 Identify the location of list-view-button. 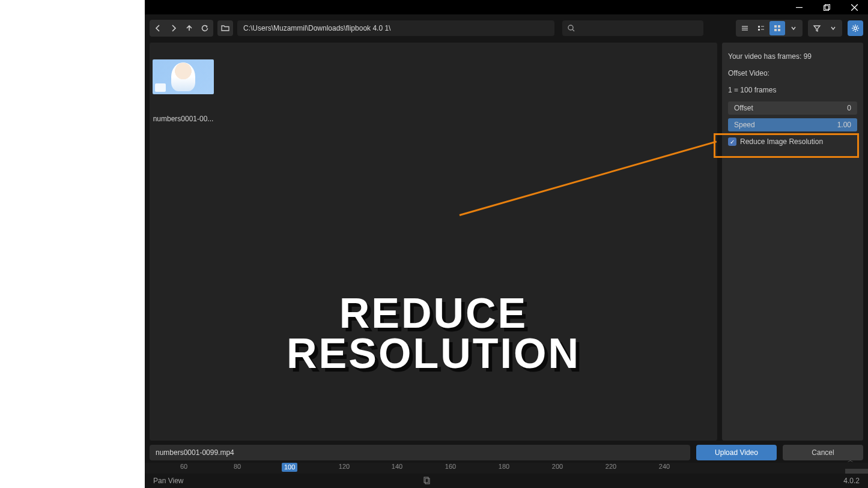
(745, 28).